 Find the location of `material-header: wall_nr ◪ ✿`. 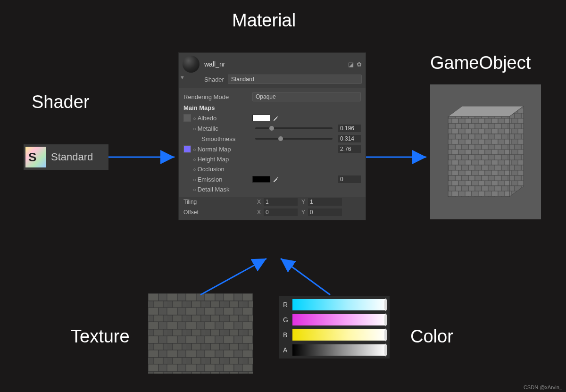

material-header: wall_nr ◪ ✿ is located at coordinates (272, 63).